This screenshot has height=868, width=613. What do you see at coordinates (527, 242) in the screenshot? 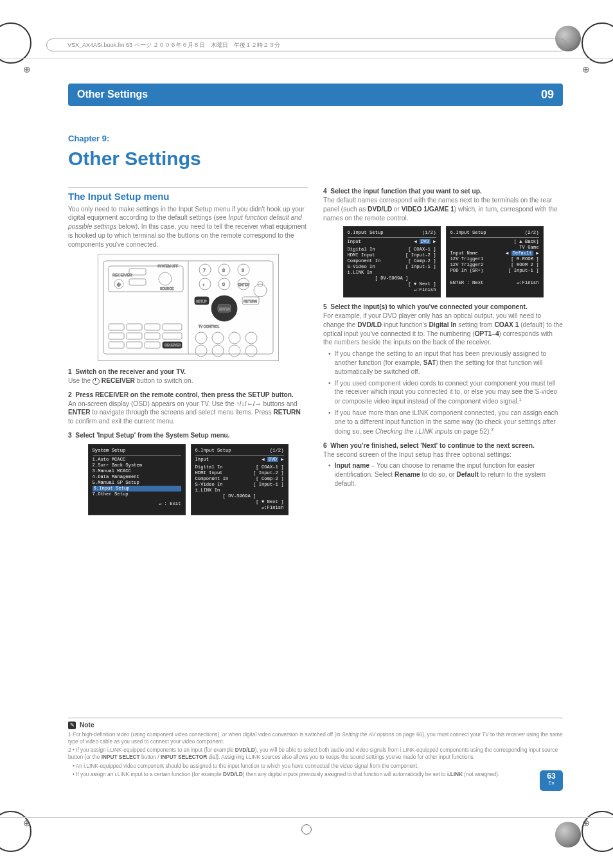
I see `osd-back: [ ▲ Back]` at bounding box center [527, 242].